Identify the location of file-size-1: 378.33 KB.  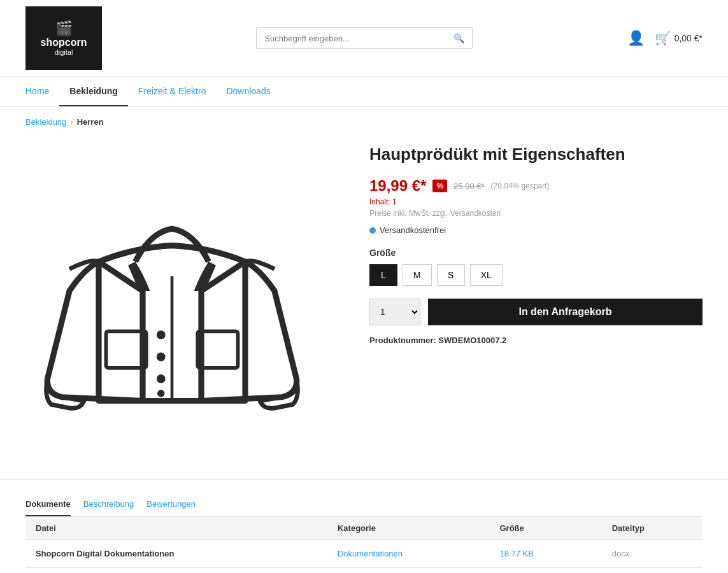
(545, 570).